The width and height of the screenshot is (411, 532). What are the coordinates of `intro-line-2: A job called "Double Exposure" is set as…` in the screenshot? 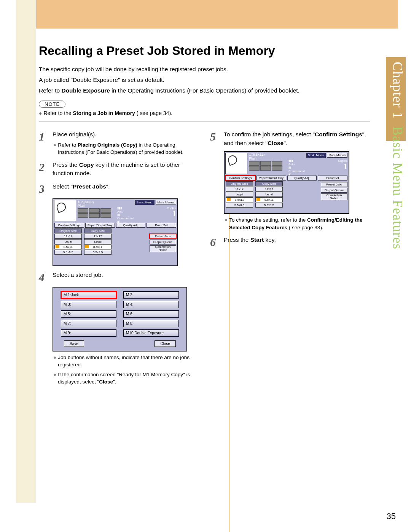 It's located at (204, 80).